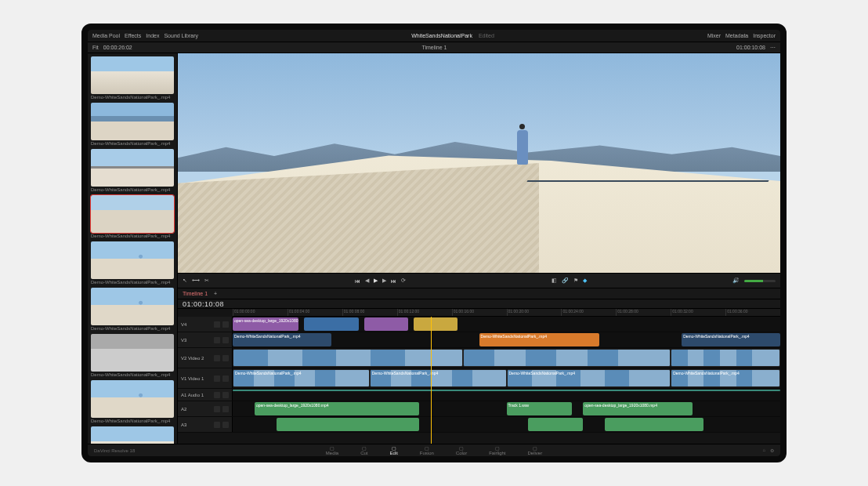 This screenshot has height=486, width=868. Describe the element at coordinates (434, 47) in the screenshot. I see `timeline-name-dropdown: Timeline 1` at that location.